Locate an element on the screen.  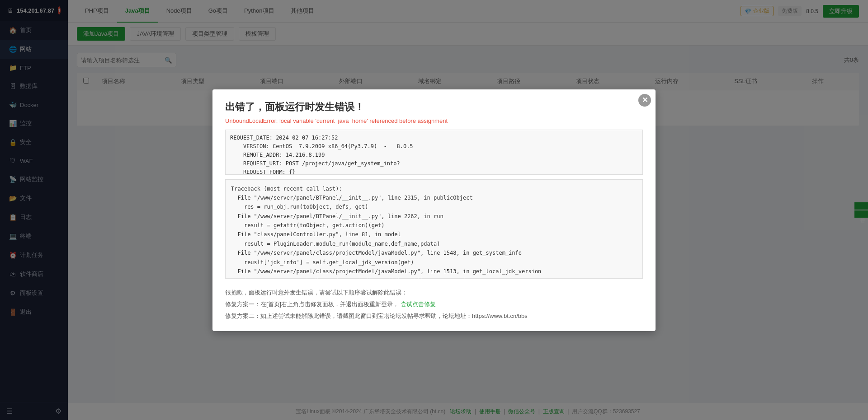
repair1-link: 尝试点击修复 is located at coordinates (418, 304).